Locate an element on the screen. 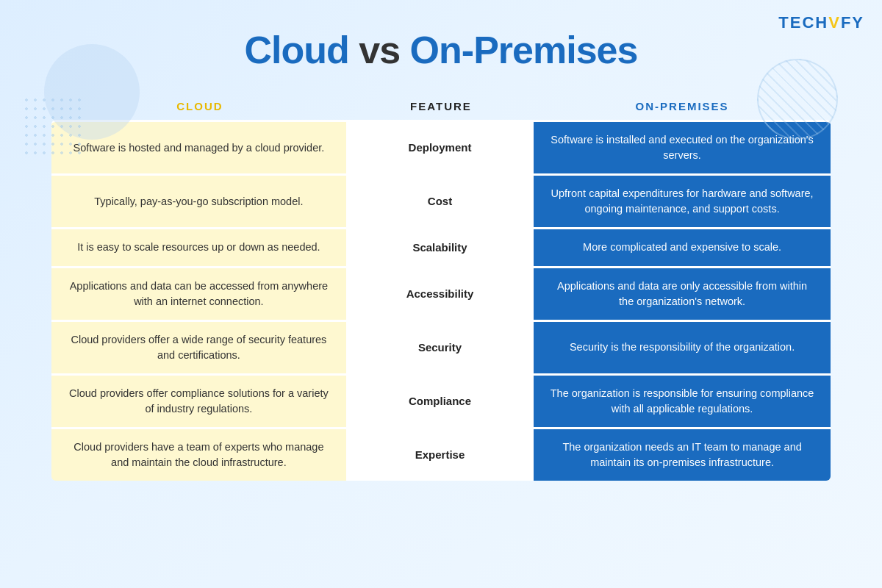 This screenshot has width=882, height=588. onprem-cell-3: Applications and data are only accessibl… is located at coordinates (682, 293).